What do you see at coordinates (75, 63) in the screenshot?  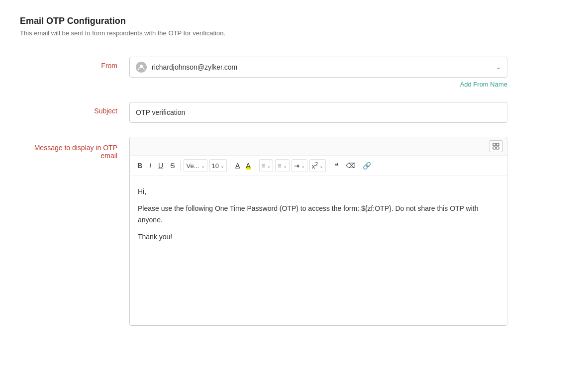 I see `from-label: From` at bounding box center [75, 63].